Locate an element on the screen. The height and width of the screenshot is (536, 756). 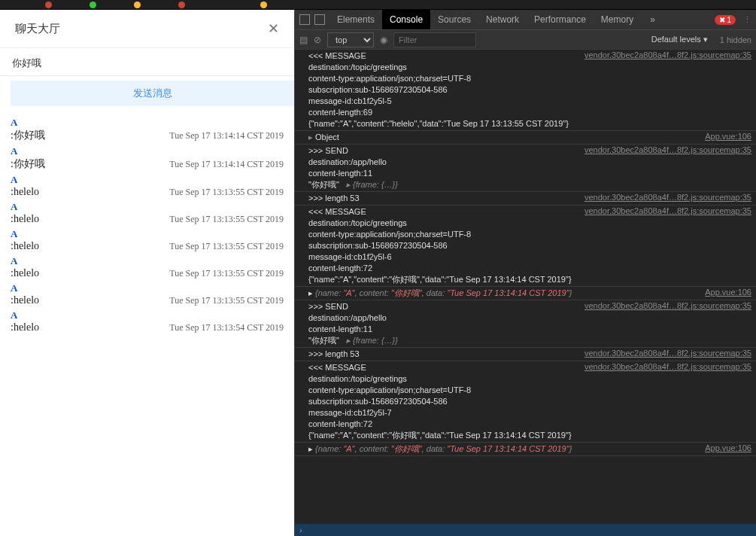
close-icon: ✕ is located at coordinates (274, 29).